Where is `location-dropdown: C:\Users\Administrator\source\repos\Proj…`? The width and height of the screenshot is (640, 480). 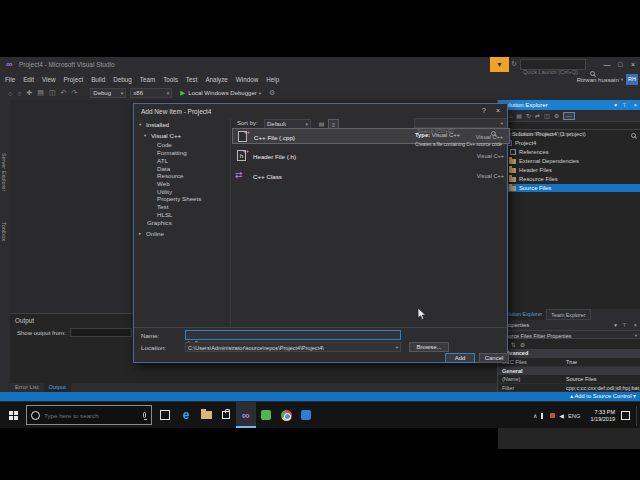
location-dropdown: C:\Users\Administrator\source\repos\Proj… is located at coordinates (293, 347).